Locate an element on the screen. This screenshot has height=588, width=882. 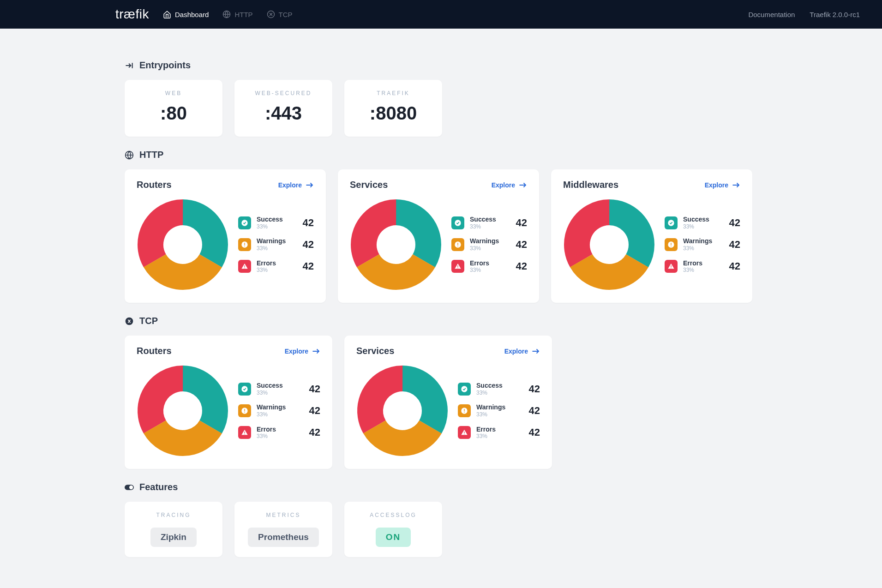
documentation-link: Documentation is located at coordinates (772, 15).